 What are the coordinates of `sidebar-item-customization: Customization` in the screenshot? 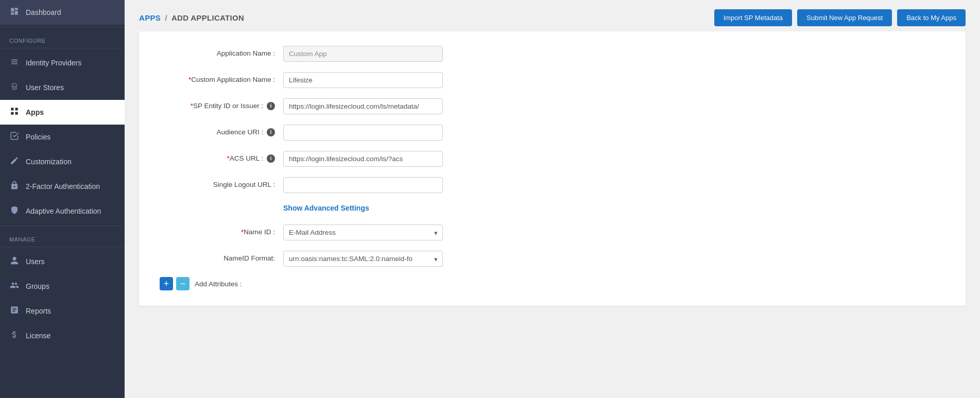 It's located at (62, 162).